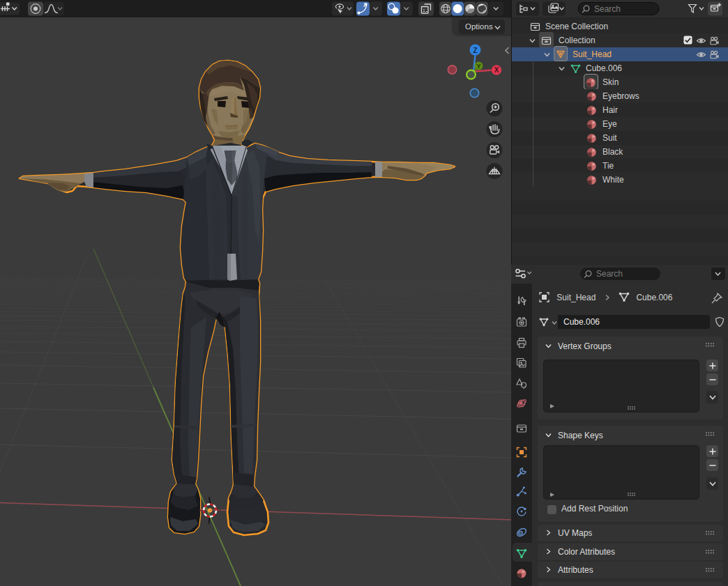  I want to click on svg-text: Y, so click(478, 66).